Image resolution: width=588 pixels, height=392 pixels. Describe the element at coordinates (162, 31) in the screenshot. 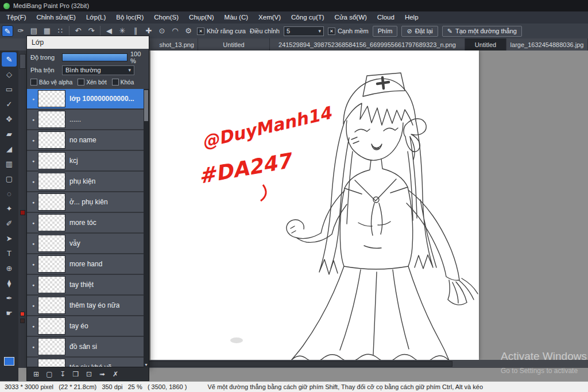

I see `snap-vanish-icon: ⊙` at that location.